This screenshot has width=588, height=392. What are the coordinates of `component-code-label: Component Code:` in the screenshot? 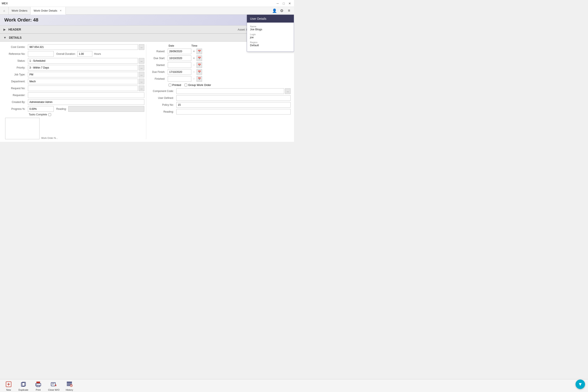 It's located at (162, 91).